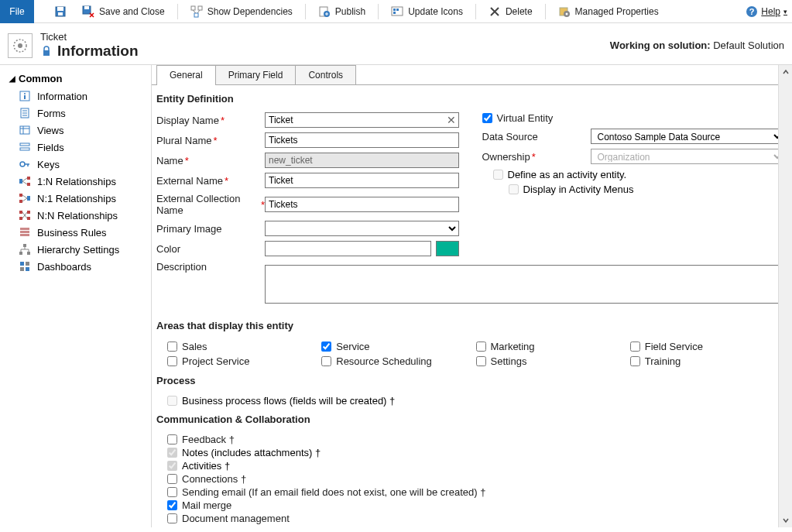  I want to click on save-icon, so click(60, 12).